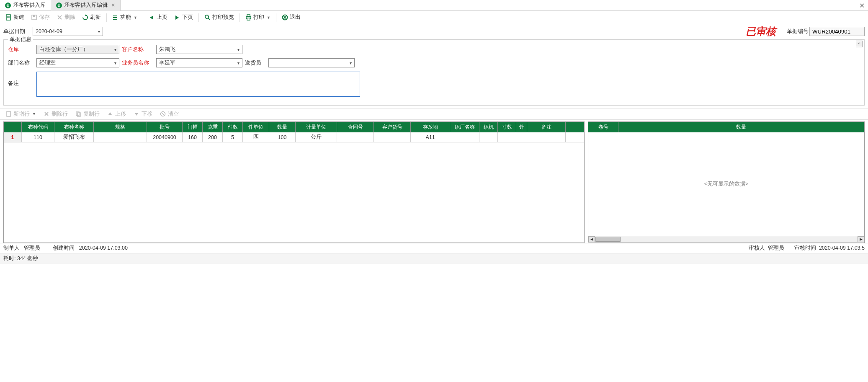 The image size is (868, 382). What do you see at coordinates (59, 5) in the screenshot?
I see `globe-icon: ⊕` at bounding box center [59, 5].